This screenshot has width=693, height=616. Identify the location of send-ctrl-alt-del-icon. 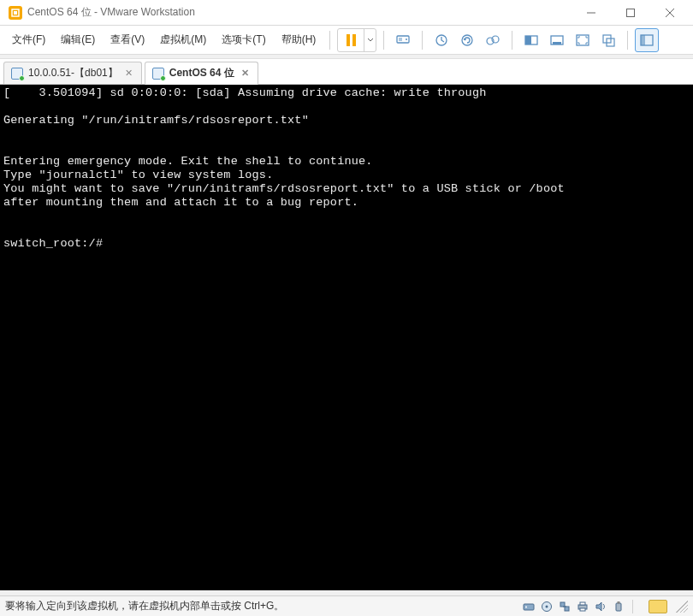
(403, 40).